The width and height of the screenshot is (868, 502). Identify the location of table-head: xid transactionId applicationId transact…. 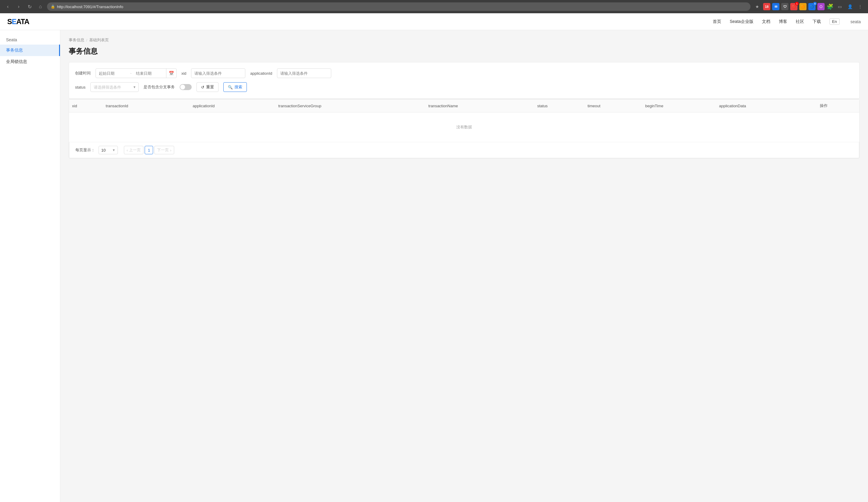
(464, 106).